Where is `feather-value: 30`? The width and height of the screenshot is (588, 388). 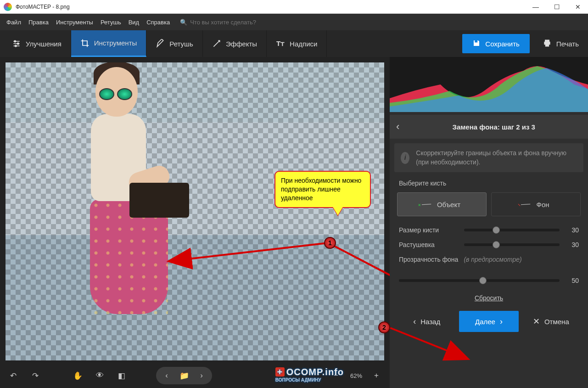 feather-value: 30 is located at coordinates (572, 245).